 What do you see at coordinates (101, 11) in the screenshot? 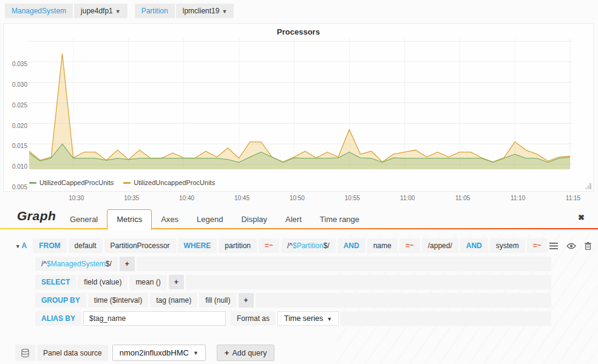
I see `variable-value-dropdown: jupe4dfp1▼` at bounding box center [101, 11].